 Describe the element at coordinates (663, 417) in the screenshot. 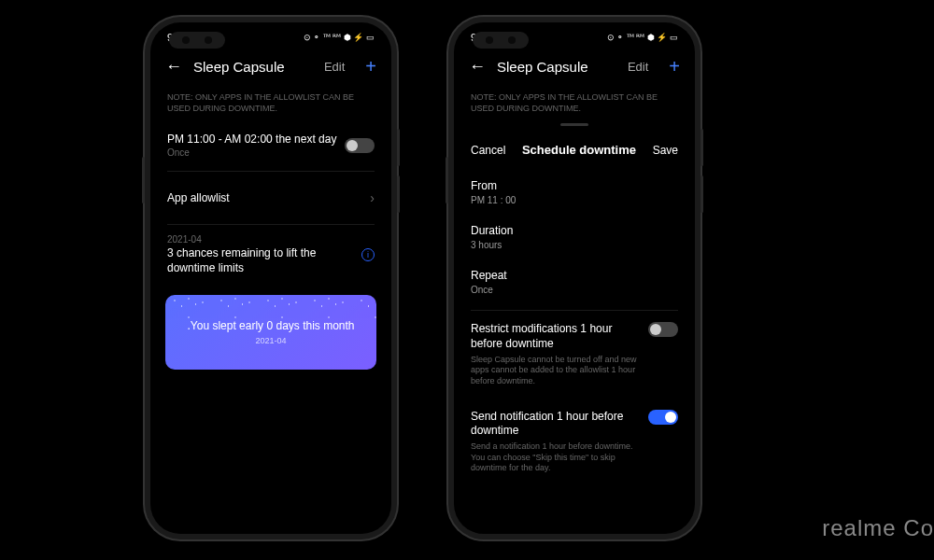

I see `notify-toggle` at that location.